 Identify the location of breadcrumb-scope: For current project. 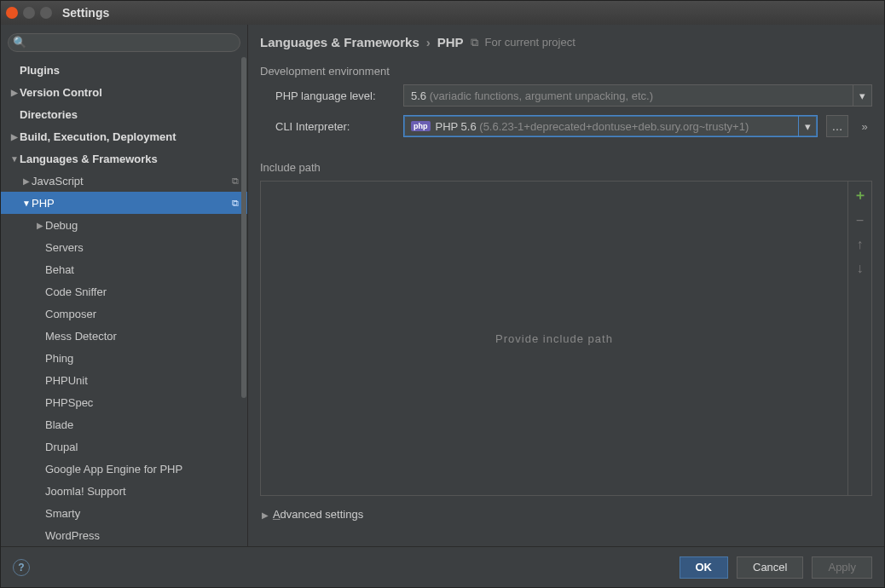
(530, 43).